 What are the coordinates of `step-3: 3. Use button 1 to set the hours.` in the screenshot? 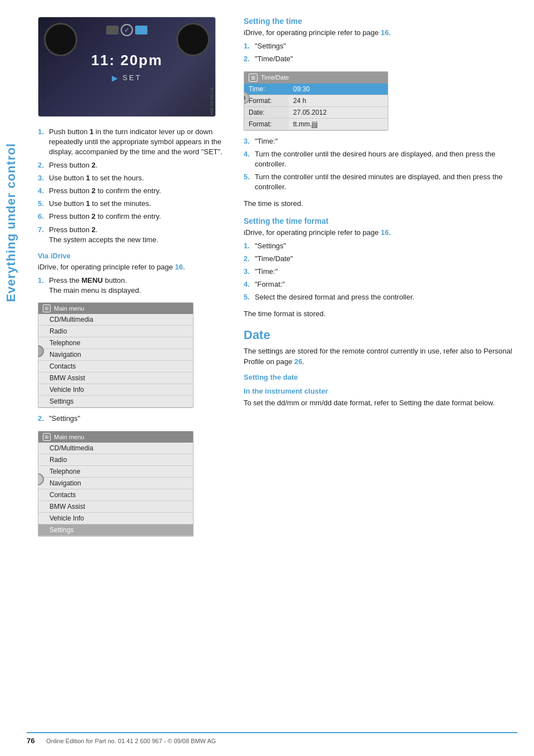 It's located at (132, 178).